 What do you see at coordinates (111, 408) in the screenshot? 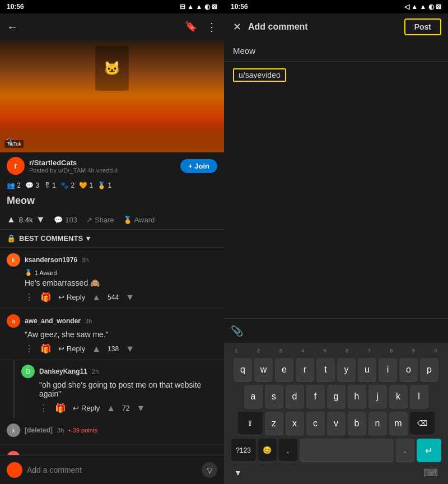
I see `upvote-icon-3: ▲` at bounding box center [111, 408].